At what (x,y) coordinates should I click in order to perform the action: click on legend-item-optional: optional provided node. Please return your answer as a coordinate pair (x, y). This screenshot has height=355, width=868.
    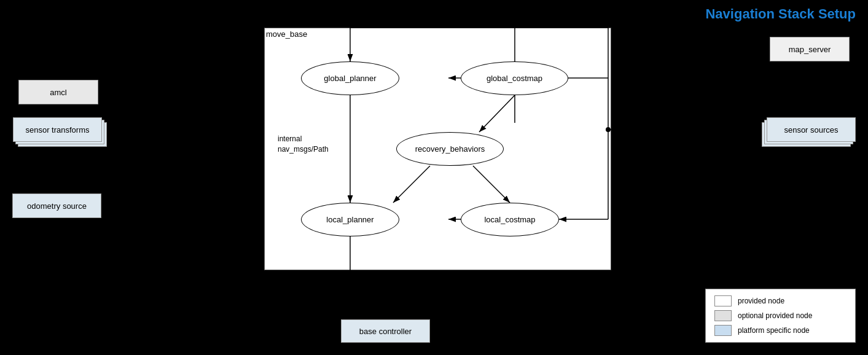
    Looking at the image, I should click on (780, 316).